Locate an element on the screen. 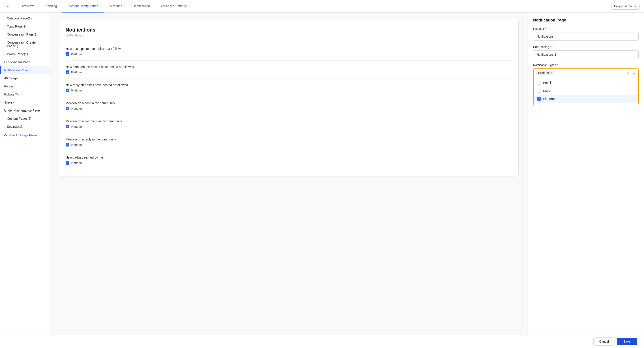  notification-row: New reply on posts I have posted or foll… is located at coordinates (288, 88).